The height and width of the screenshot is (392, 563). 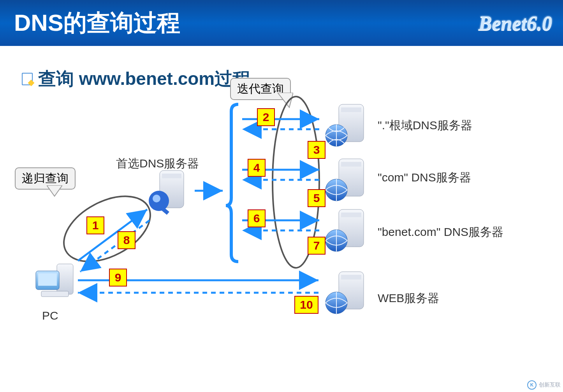 I want to click on bracket-icon, so click(x=232, y=183).